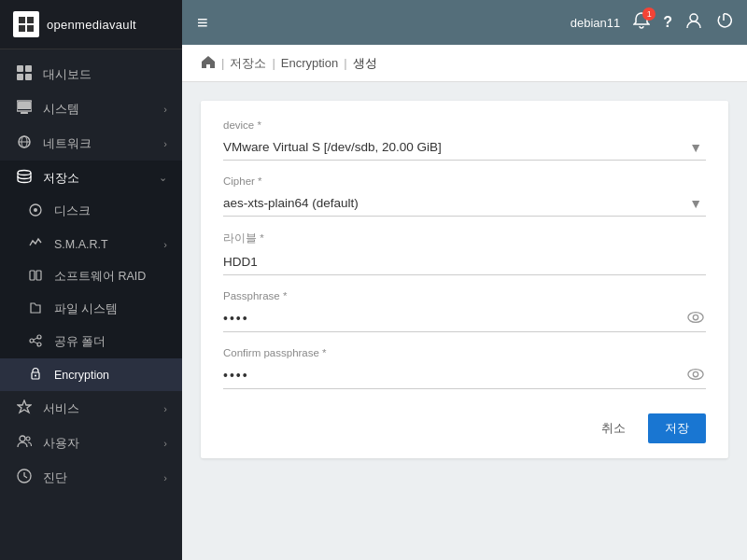 This screenshot has height=560, width=747. I want to click on smart-arrow: ›, so click(165, 245).